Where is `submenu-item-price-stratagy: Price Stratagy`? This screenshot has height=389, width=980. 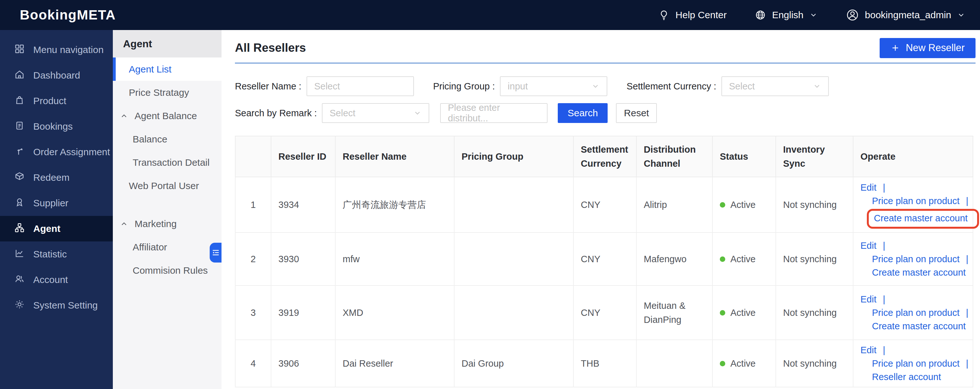 submenu-item-price-stratagy: Price Stratagy is located at coordinates (167, 92).